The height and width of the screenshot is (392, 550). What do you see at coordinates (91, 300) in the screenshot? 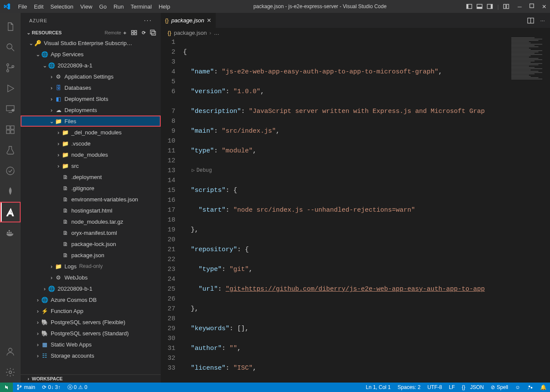
I see `cosmos-node: ›🌐Azure Cosmos DB` at bounding box center [91, 300].